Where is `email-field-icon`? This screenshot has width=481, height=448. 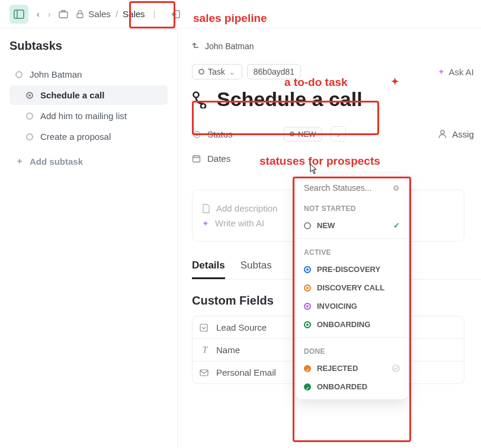
email-field-icon is located at coordinates (205, 373).